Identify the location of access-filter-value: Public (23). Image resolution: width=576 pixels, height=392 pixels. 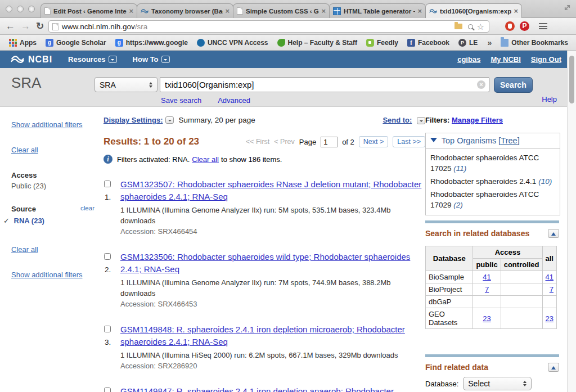
(57, 186).